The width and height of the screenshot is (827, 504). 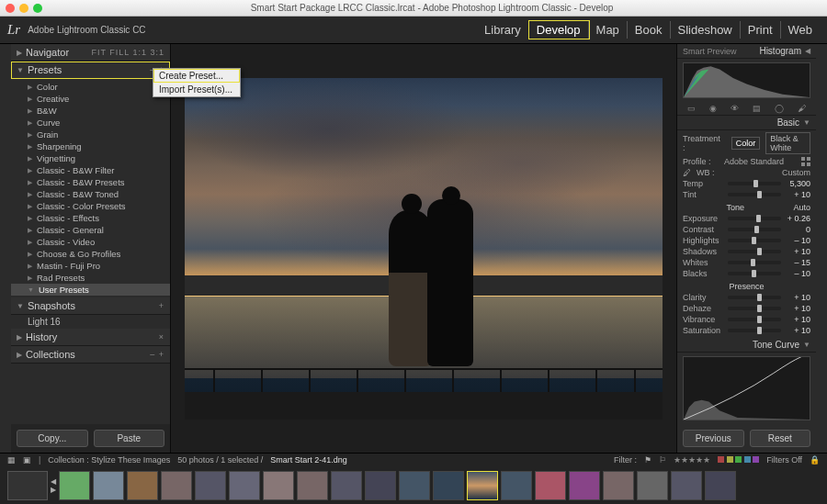 What do you see at coordinates (713, 439) in the screenshot?
I see `previous-button: Previous` at bounding box center [713, 439].